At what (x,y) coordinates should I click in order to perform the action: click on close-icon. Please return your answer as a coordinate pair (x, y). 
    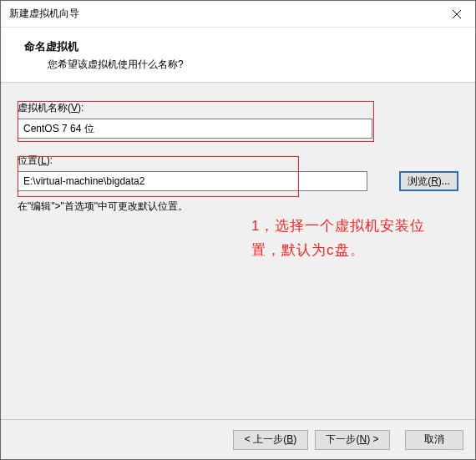
    Looking at the image, I should click on (457, 14).